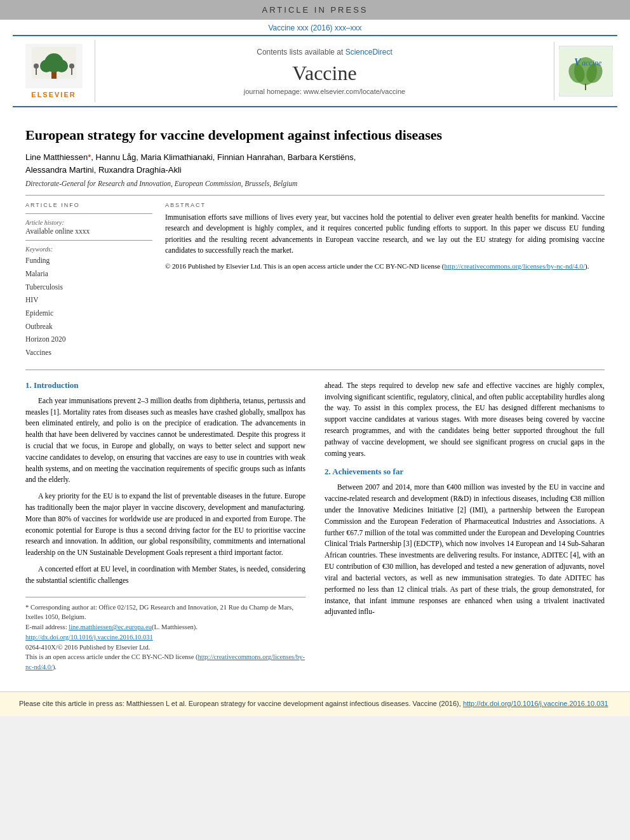 The width and height of the screenshot is (630, 840). What do you see at coordinates (578, 62) in the screenshot?
I see `svg-text: V` at bounding box center [578, 62].